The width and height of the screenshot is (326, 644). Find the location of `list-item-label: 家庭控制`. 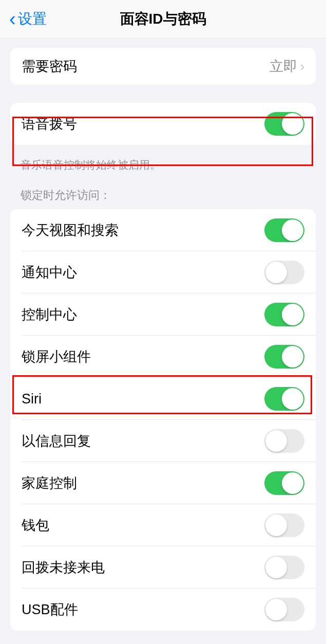

list-item-label: 家庭控制 is located at coordinates (49, 483).